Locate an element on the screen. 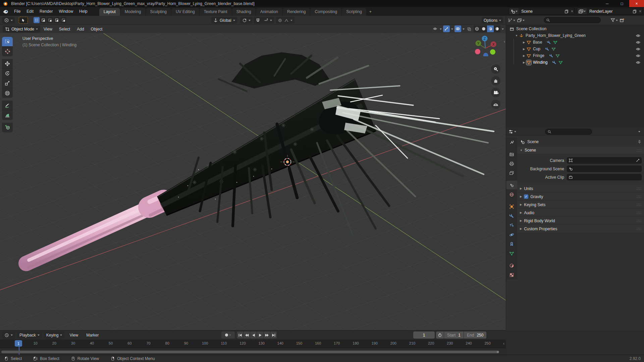 The width and height of the screenshot is (644, 362). shading-rendered-button is located at coordinates (497, 29).